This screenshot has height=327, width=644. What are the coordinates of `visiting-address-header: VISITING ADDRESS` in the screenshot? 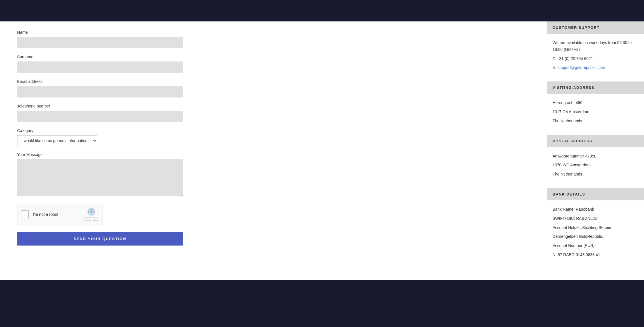 It's located at (595, 87).